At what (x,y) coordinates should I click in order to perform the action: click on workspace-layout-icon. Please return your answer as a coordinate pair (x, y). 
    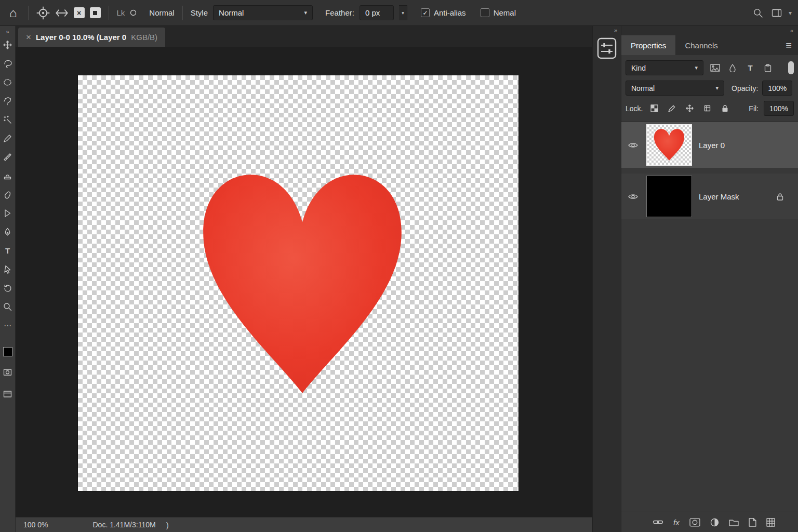
    Looking at the image, I should click on (777, 13).